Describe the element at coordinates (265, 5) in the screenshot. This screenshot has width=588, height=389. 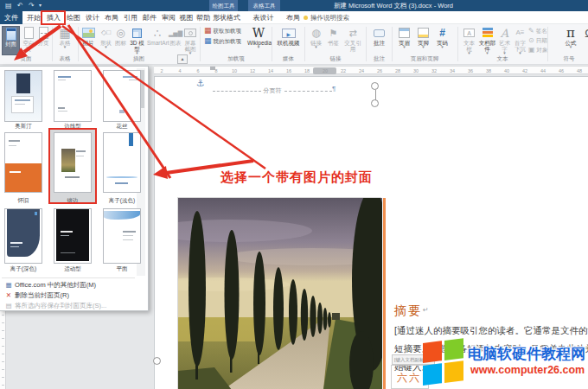
I see `contextual-header-table-tools: 表格工具` at that location.